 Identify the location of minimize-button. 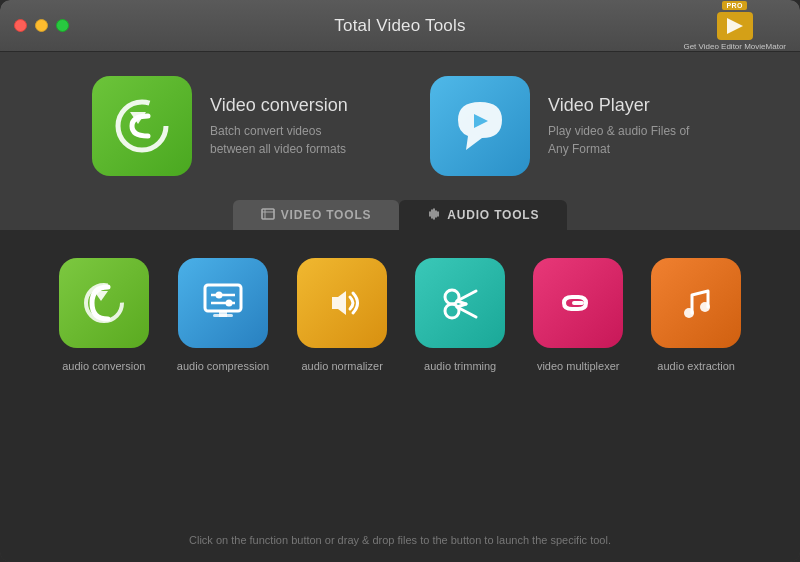
(42, 26).